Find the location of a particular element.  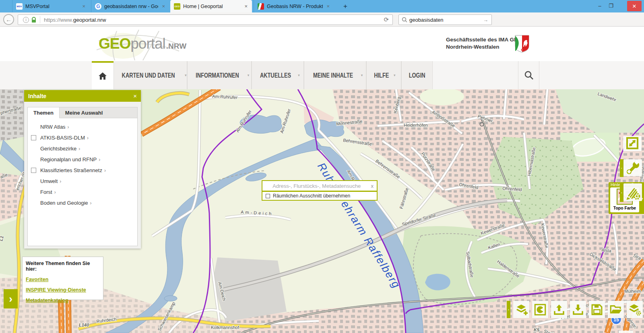

layer-label: ATKIS-BASIS-DLM is located at coordinates (63, 138).